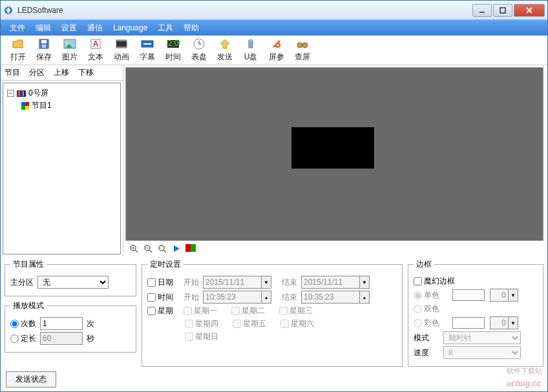 Image resolution: width=548 pixels, height=392 pixels. Describe the element at coordinates (191, 283) in the screenshot. I see `date-start-label: 开始` at that location.